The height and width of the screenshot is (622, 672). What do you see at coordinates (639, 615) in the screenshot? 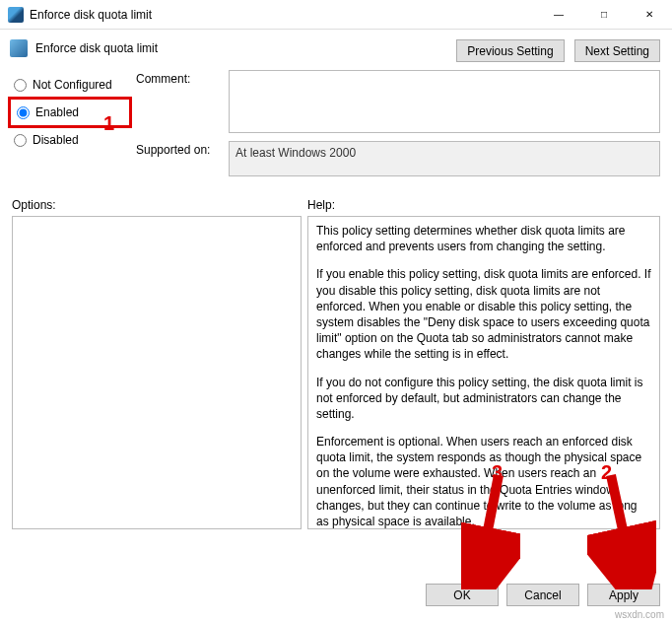
I see `watermark: wsxdn.com` at bounding box center [639, 615].